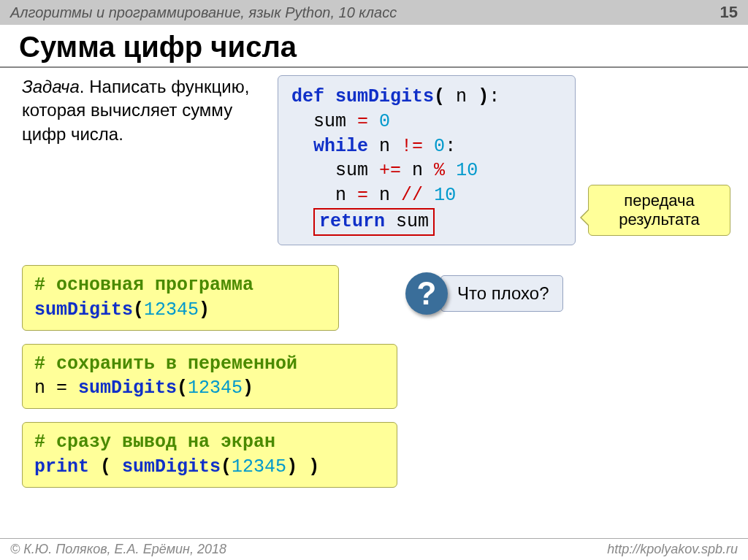  What do you see at coordinates (672, 549) in the screenshot?
I see `footer-url: http://kpolyakov.spb.ru` at bounding box center [672, 549].